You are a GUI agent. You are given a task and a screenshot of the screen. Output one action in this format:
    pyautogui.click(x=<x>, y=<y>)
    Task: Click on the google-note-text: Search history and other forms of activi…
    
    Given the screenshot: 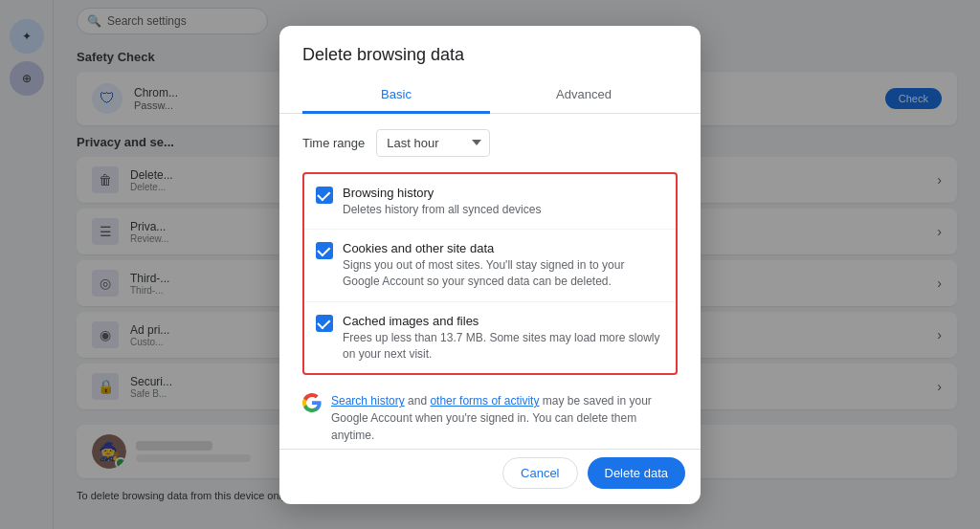 What is the action you would take?
    pyautogui.click(x=504, y=418)
    